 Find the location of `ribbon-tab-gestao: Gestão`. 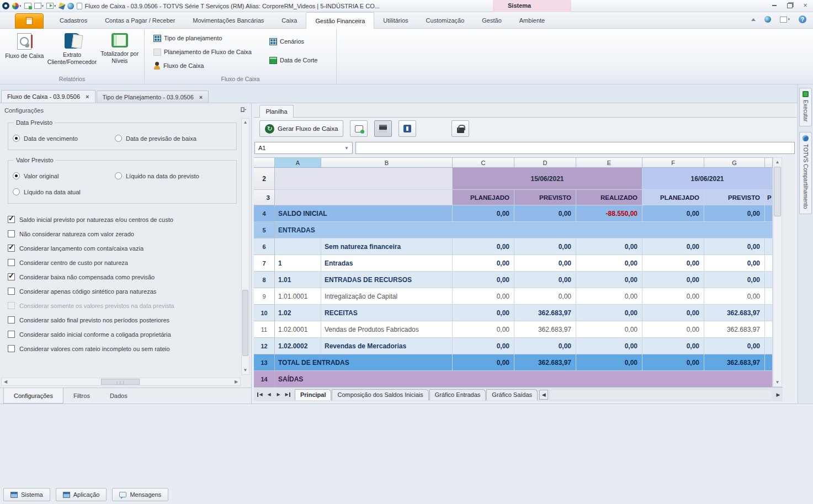

ribbon-tab-gestao: Gestão is located at coordinates (491, 20).